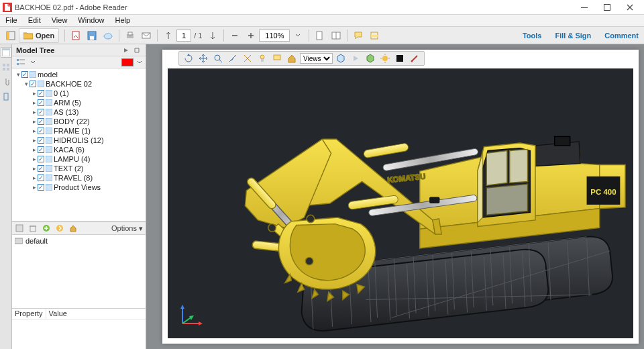 The image size is (644, 349). What do you see at coordinates (35, 20) in the screenshot?
I see `menu-edit: Edit` at bounding box center [35, 20].